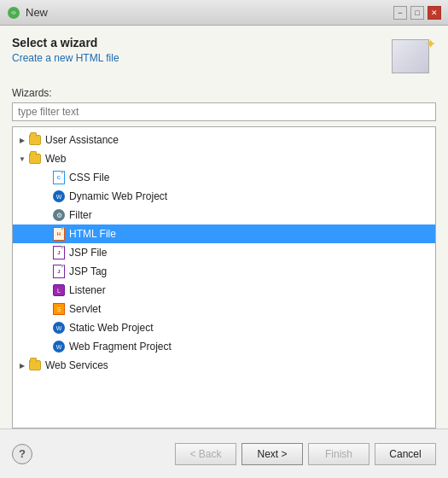  I want to click on tree-item-filter: ▶ ⚙ Filter, so click(224, 215).